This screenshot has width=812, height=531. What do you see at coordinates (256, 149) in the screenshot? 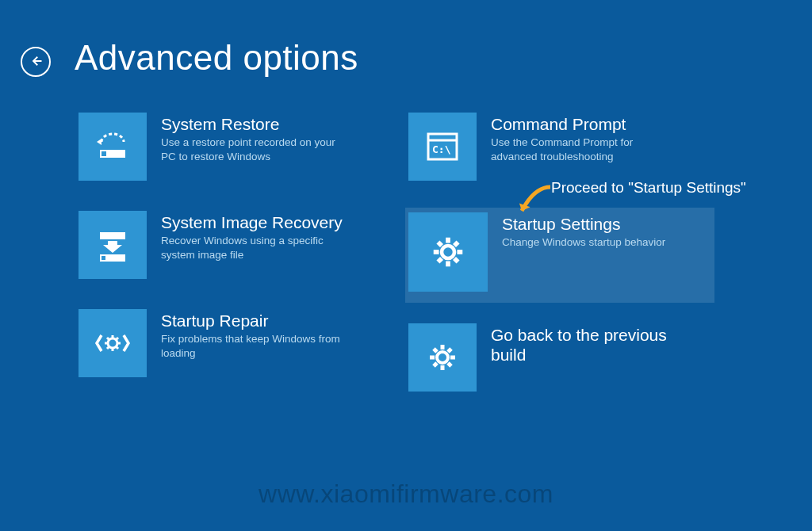
I see `tile-desc: Use a restore point recorded on your PC …` at bounding box center [256, 149].